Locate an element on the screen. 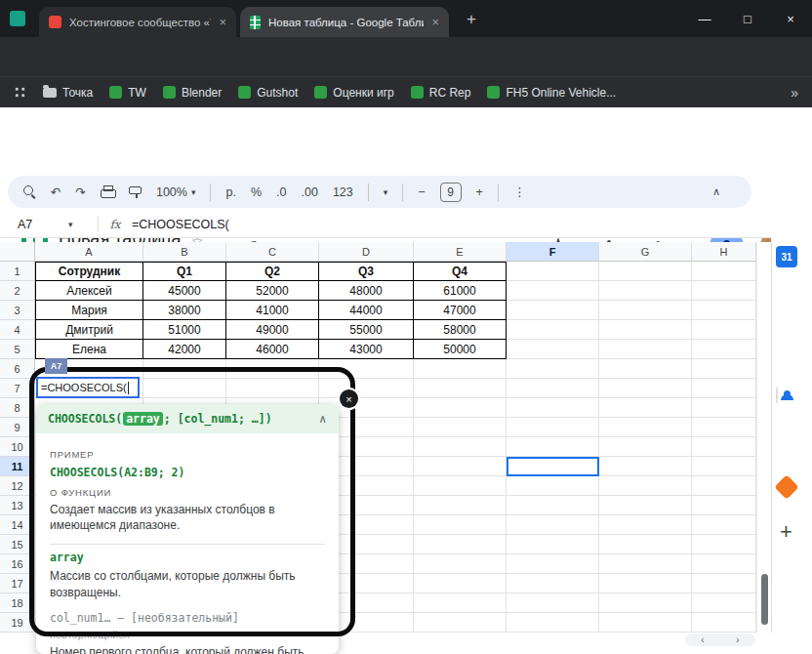  cell-G15 is located at coordinates (646, 545).